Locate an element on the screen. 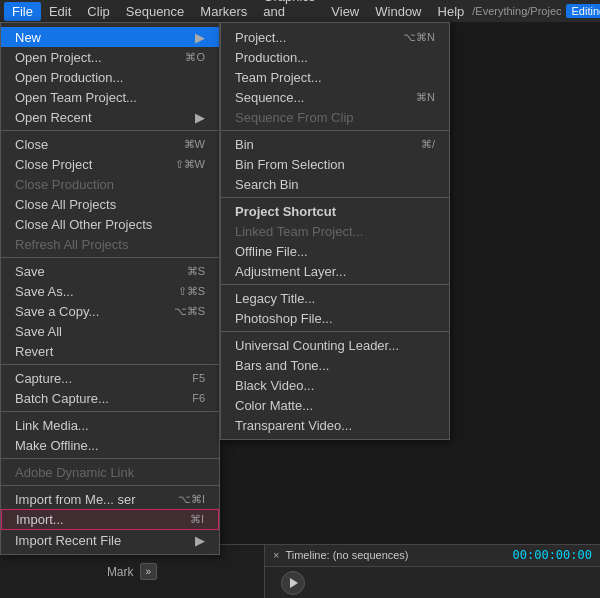 This screenshot has width=600, height=598. import-entry: Import... ⌘I is located at coordinates (110, 520).